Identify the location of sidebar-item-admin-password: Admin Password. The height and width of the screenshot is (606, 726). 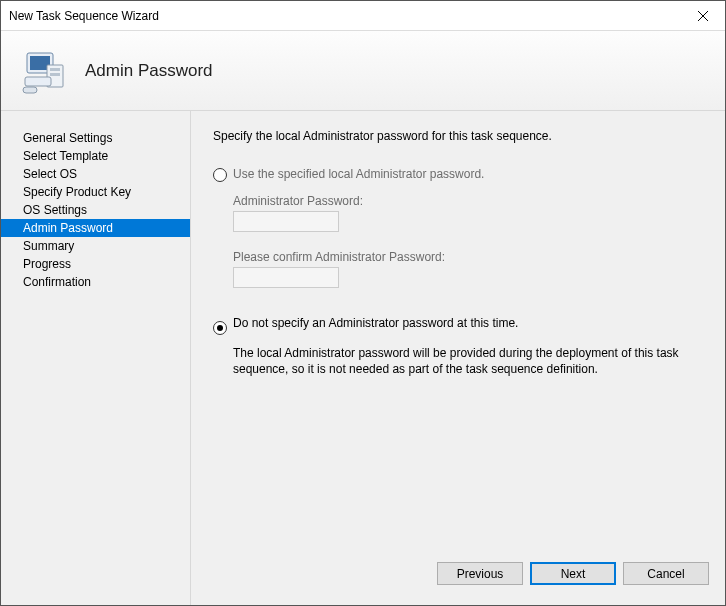
(96, 228).